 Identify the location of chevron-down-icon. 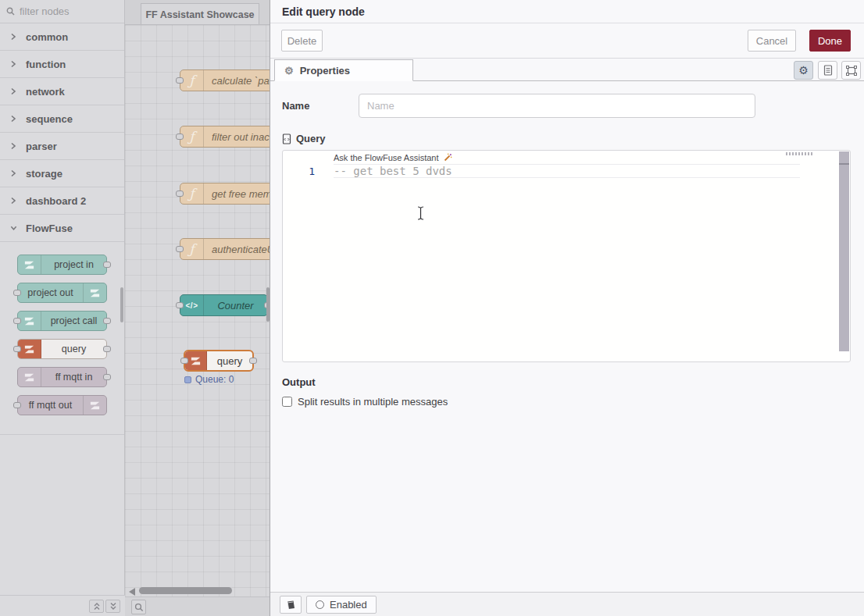
(14, 228).